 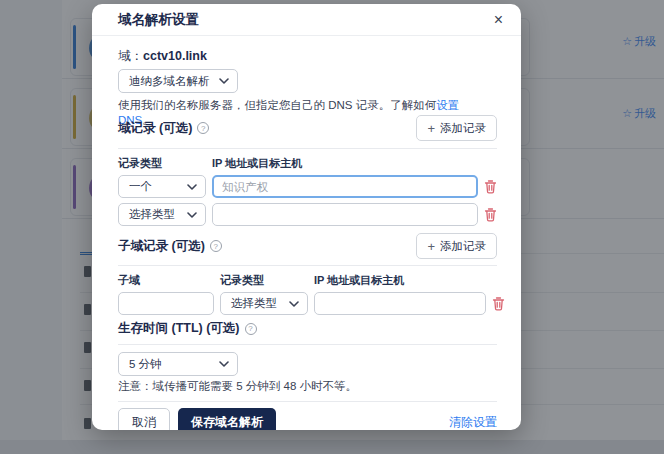 I want to click on section-title-text: 域记录 (可选), so click(x=155, y=128).